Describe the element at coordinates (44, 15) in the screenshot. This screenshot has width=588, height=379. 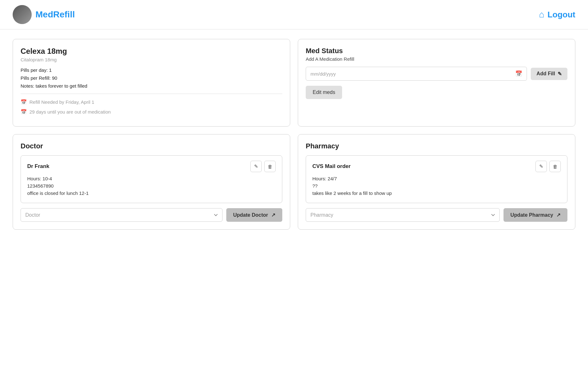
I see `header-left: MedRefill` at that location.